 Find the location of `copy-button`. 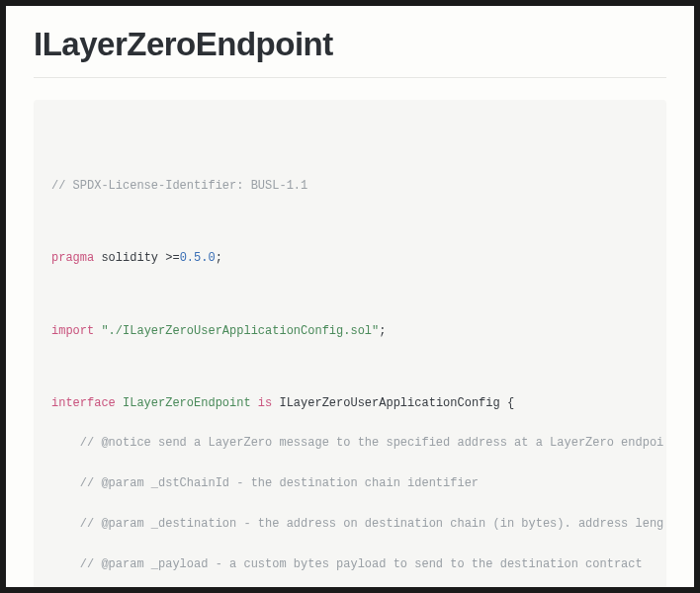

copy-button is located at coordinates (646, 119).